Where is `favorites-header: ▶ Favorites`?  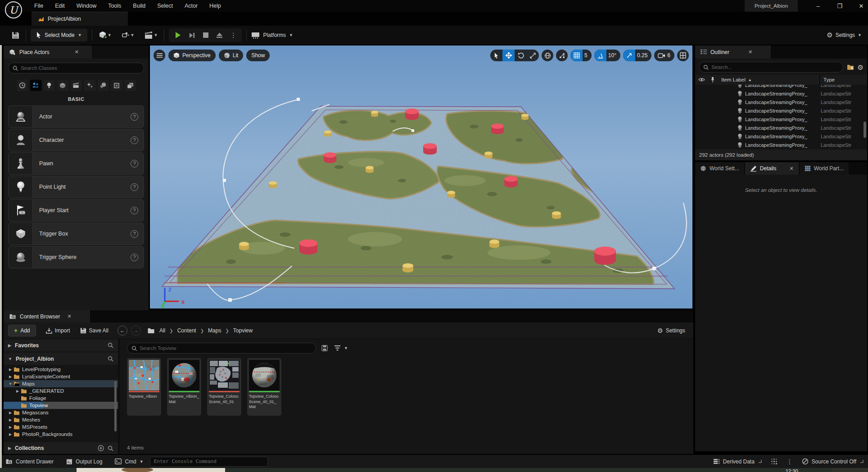
favorites-header: ▶ Favorites is located at coordinates (61, 345).